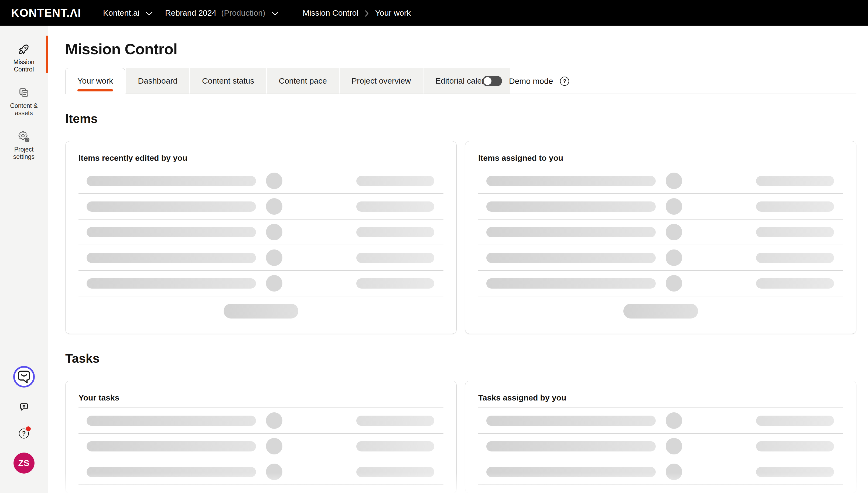  I want to click on user-avatar: ZS, so click(24, 463).